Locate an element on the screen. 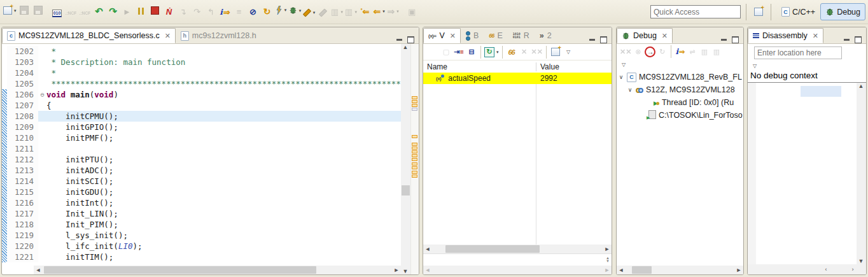 The width and height of the screenshot is (868, 277). code-line: 1215 initGDU(); is located at coordinates (201, 192).